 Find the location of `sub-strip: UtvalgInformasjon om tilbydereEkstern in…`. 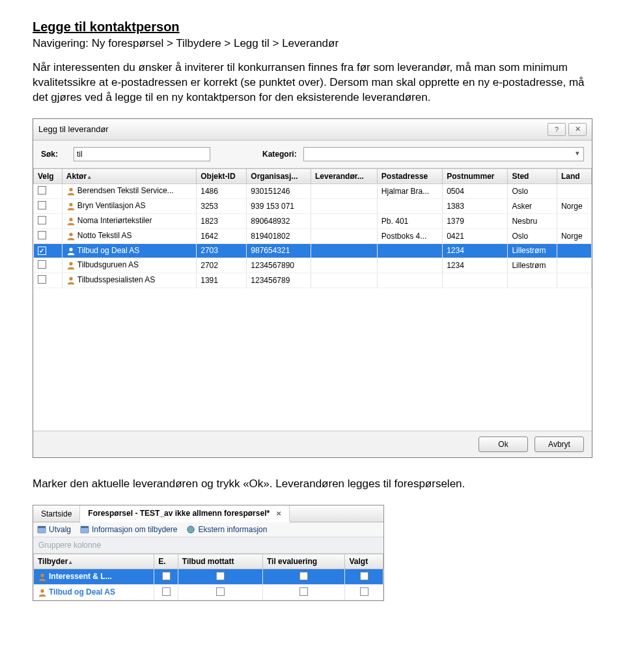

sub-strip: UtvalgInformasjon om tilbydereEkstern in… is located at coordinates (208, 530).